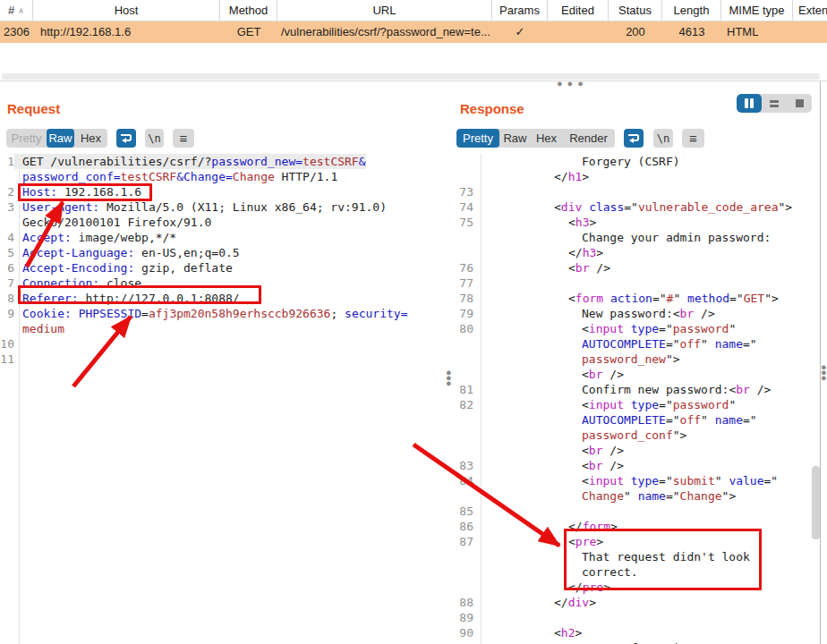 Image resolution: width=827 pixels, height=644 pixels. I want to click on line-text: Change" name="Change">, so click(605, 496).